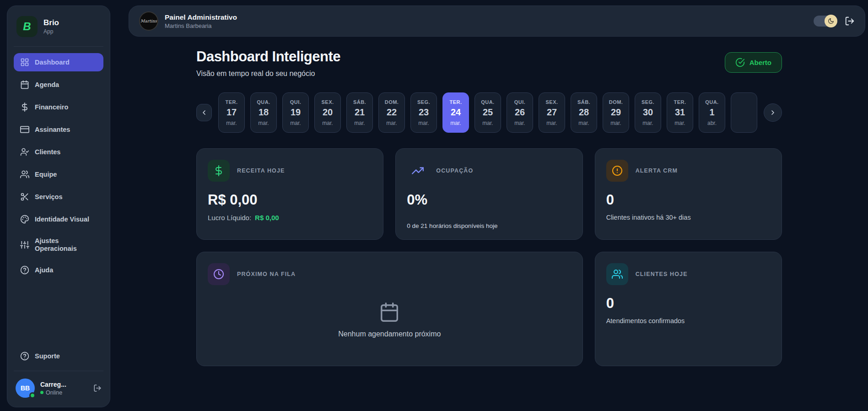  What do you see at coordinates (390, 309) in the screenshot?
I see `card-proximo-na-fila: PRÓXIMO NA FILA Nenhum agendamento próxi…` at bounding box center [390, 309].